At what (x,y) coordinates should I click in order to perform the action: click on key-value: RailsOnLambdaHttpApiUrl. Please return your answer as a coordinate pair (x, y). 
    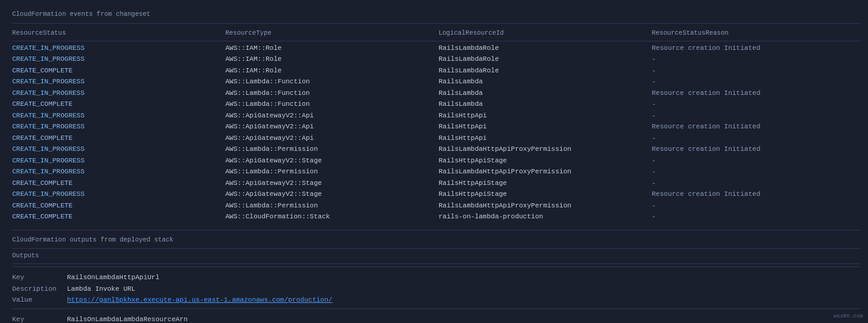
    Looking at the image, I should click on (464, 277).